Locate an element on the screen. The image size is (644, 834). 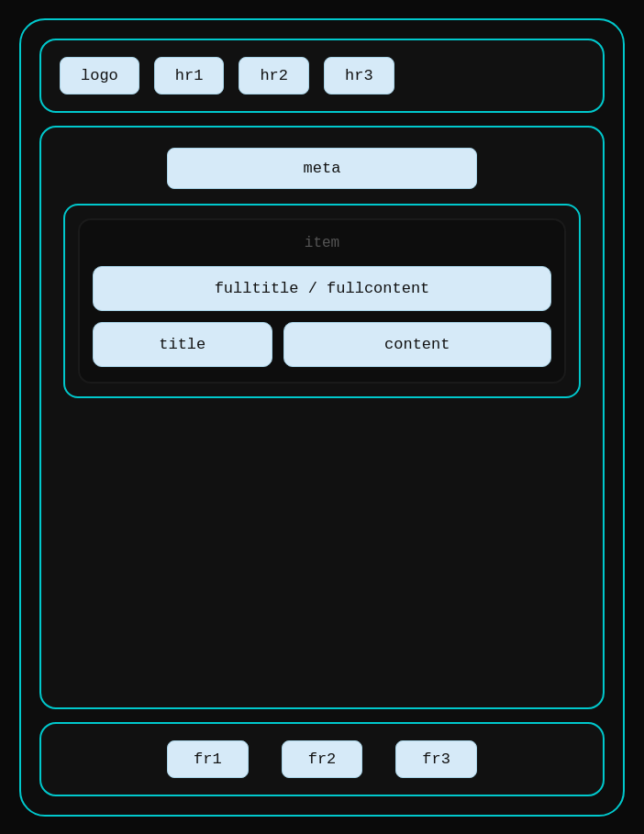
footer-fr1: fr1 is located at coordinates (207, 760).